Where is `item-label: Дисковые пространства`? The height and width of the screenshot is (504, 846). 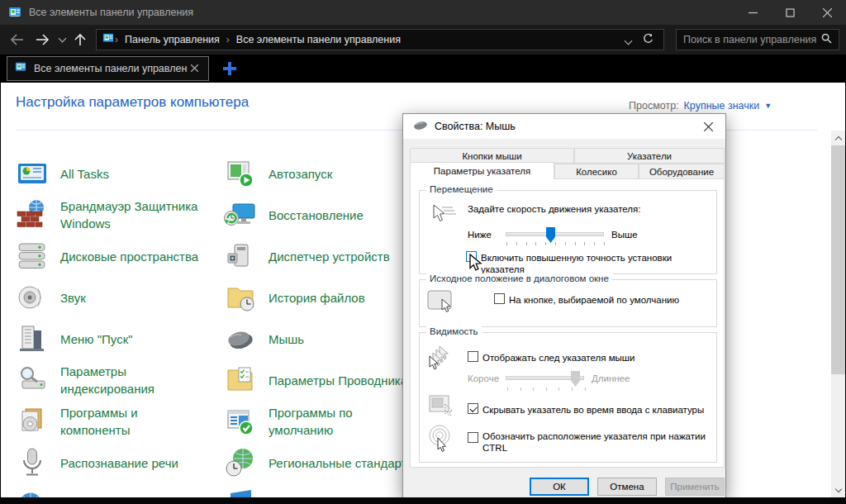 item-label: Дисковые пространства is located at coordinates (129, 256).